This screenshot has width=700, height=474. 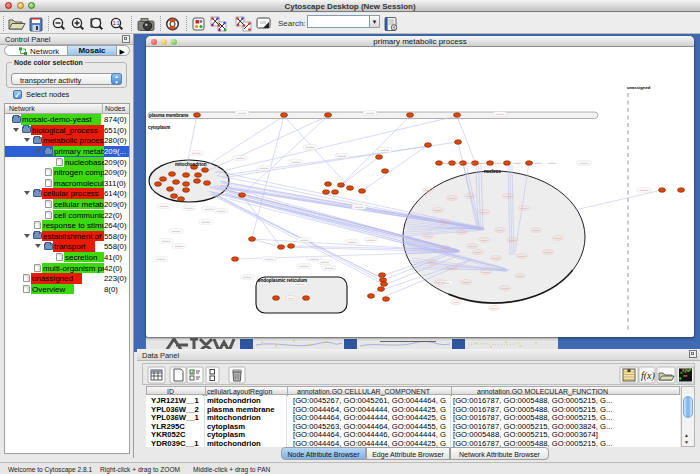 What do you see at coordinates (639, 88) in the screenshot?
I see `svg-text: unassigned` at bounding box center [639, 88].